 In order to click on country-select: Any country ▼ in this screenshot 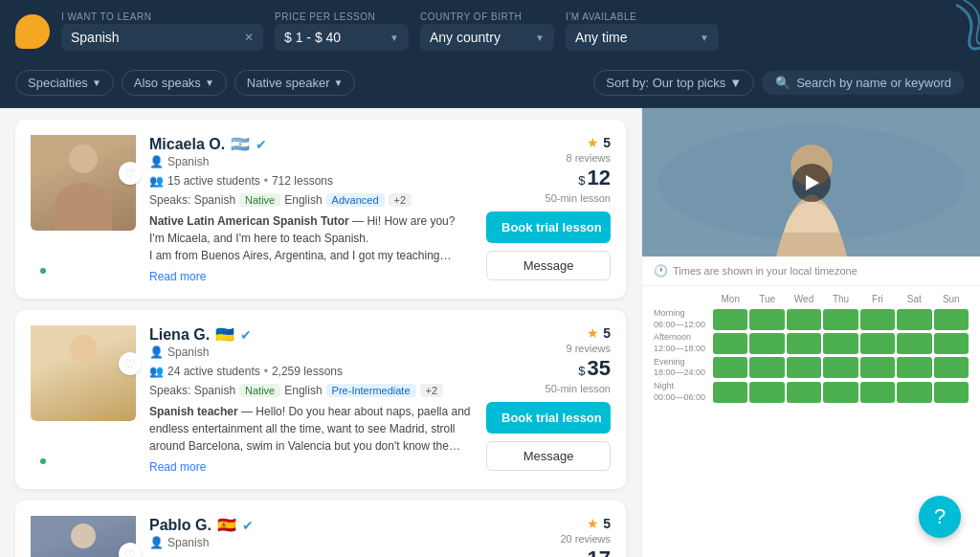, I will do `click(487, 37)`.